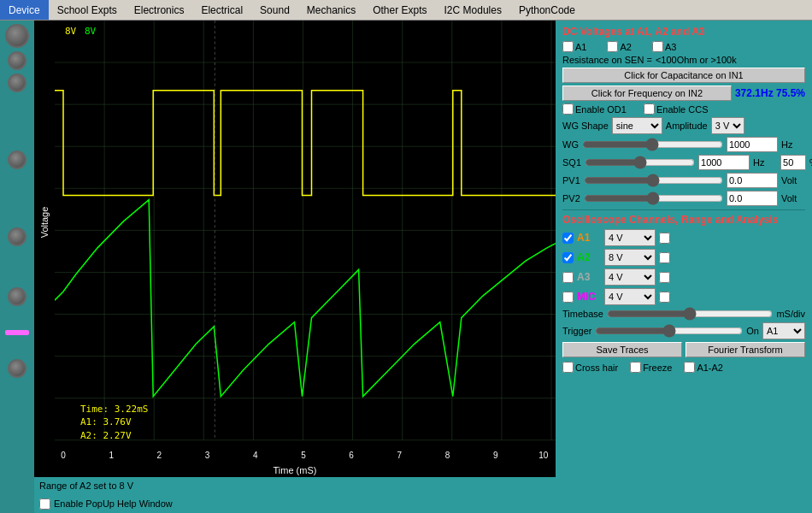 The height and width of the screenshot is (513, 812). I want to click on ch-a3-row: A3 4 V2 V8 V1 V, so click(684, 277).